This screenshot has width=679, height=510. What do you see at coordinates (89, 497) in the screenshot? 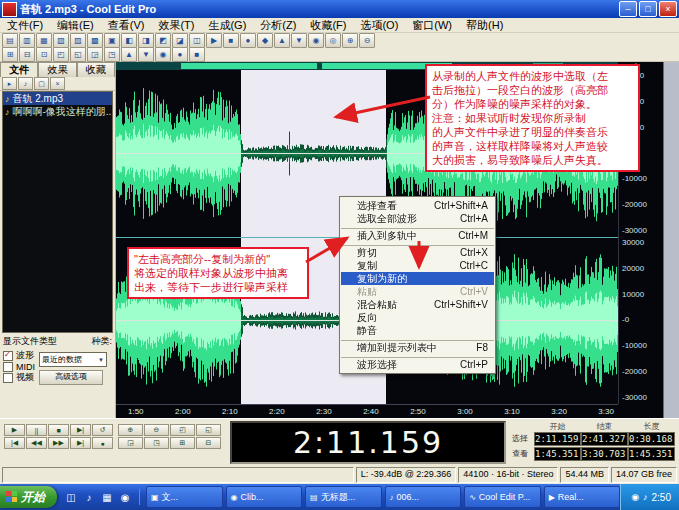
I see `quick-launch-icon: ♪` at bounding box center [89, 497].